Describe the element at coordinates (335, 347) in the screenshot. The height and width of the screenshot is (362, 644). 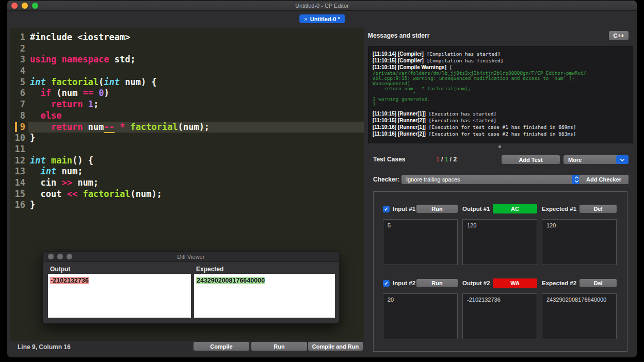
I see `compile-and-run-button: Compile and Run` at that location.